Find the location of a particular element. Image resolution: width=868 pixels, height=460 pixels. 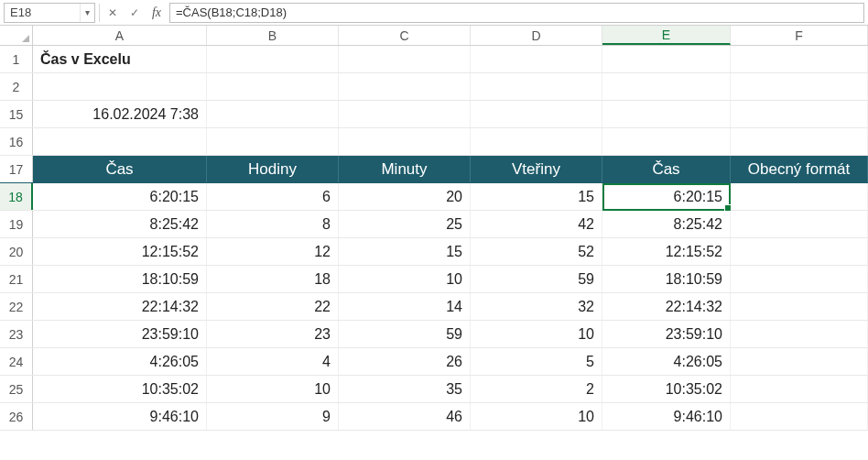

title-cell: Čas v Excelu is located at coordinates (120, 59).